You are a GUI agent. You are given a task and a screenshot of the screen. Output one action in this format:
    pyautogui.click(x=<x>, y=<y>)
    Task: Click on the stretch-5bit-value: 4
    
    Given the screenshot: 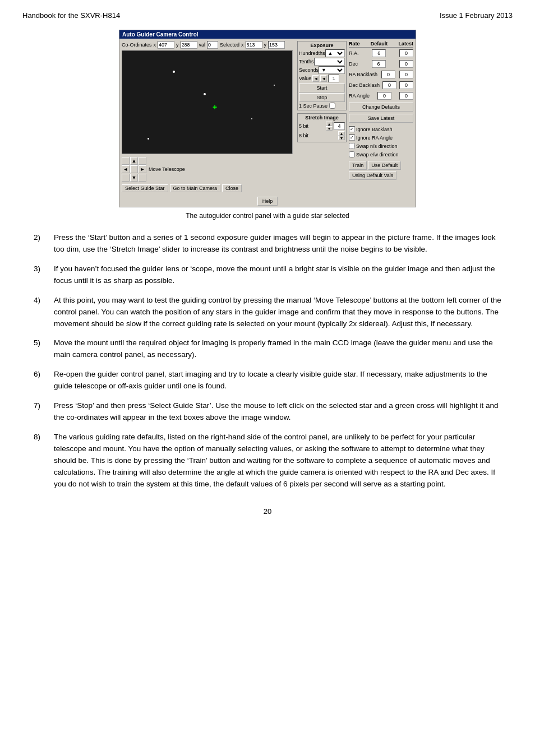 What is the action you would take?
    pyautogui.click(x=339, y=126)
    